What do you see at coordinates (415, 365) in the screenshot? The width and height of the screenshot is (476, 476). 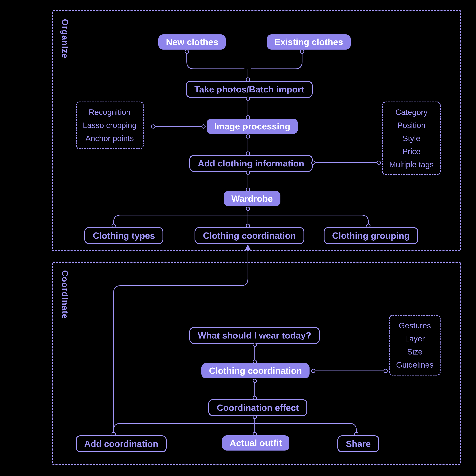 I see `attr-item: Guidelines` at bounding box center [415, 365].